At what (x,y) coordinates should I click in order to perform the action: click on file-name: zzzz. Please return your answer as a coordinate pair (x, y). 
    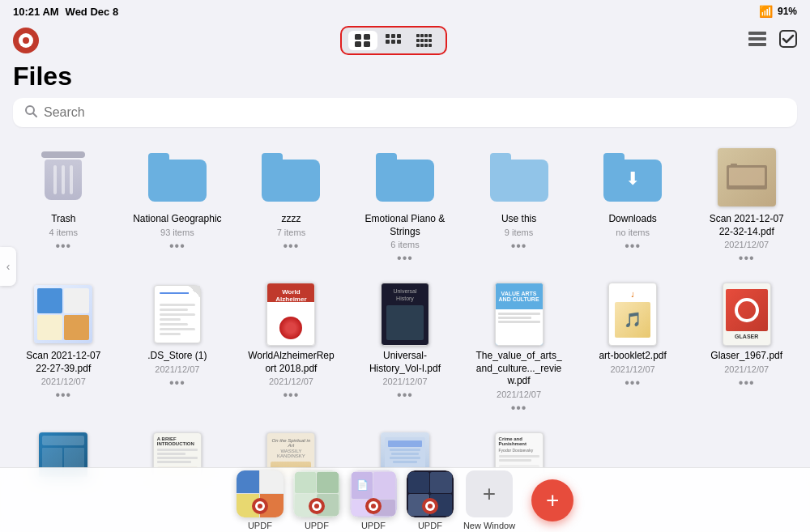
    Looking at the image, I should click on (291, 219).